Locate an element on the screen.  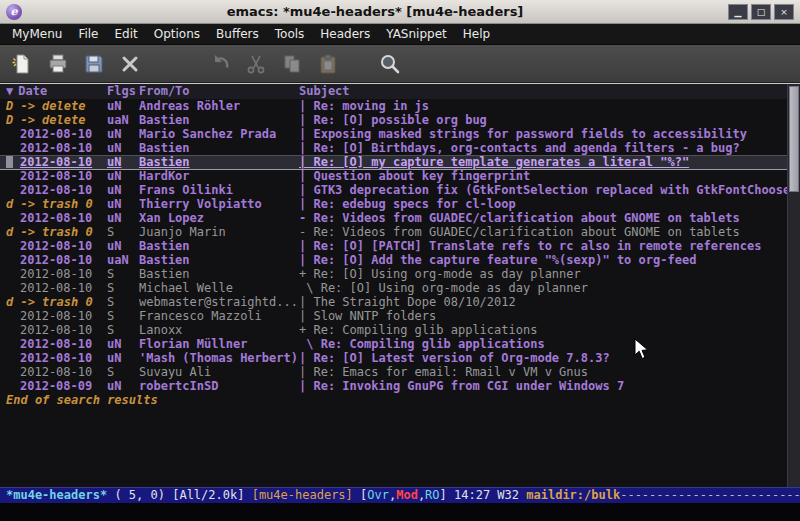
modeline-segment: [mu4e-headers] is located at coordinates (302, 495).